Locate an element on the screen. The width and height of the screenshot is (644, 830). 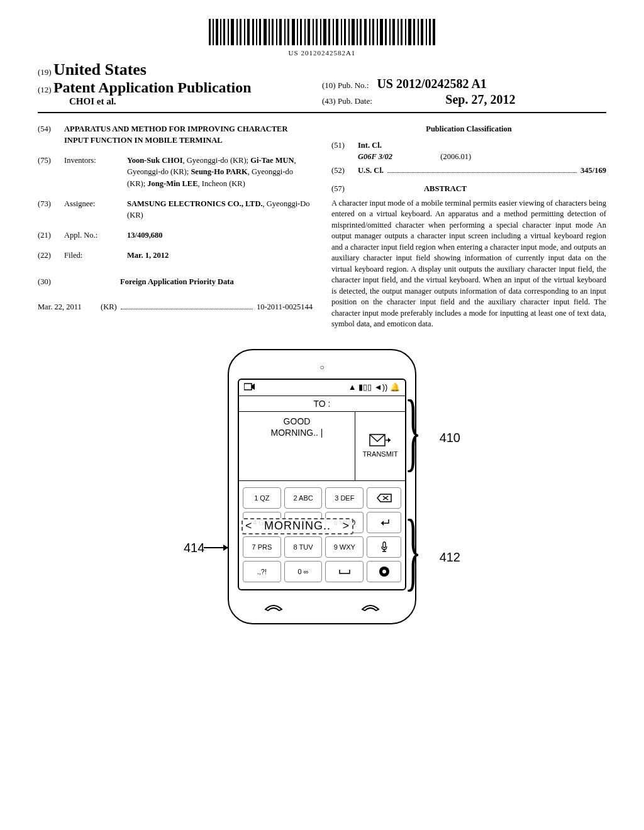
authors-line: CHOI et al. is located at coordinates (196, 102).